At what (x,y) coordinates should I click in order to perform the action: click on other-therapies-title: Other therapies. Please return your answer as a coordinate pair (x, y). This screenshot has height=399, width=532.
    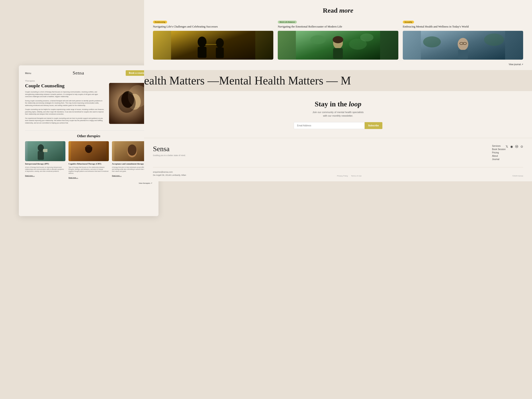
    Looking at the image, I should click on (89, 136).